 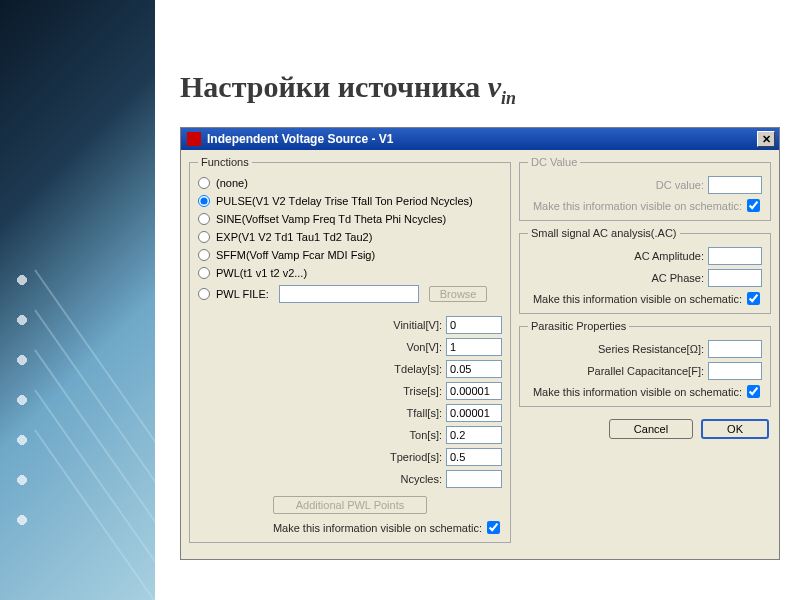 I want to click on ncycles-label: Ncycles:, so click(x=421, y=479).